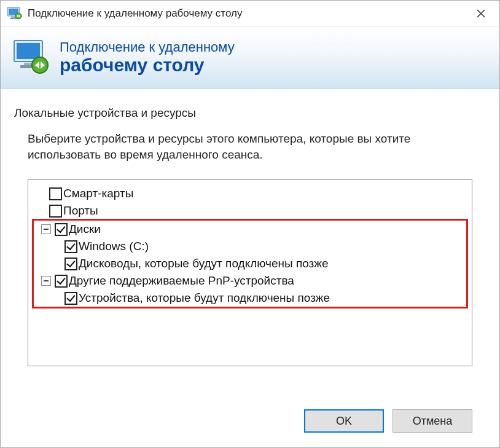 The image size is (500, 448). Describe the element at coordinates (71, 299) in the screenshot. I see `checkbox-pnp-later` at that location.